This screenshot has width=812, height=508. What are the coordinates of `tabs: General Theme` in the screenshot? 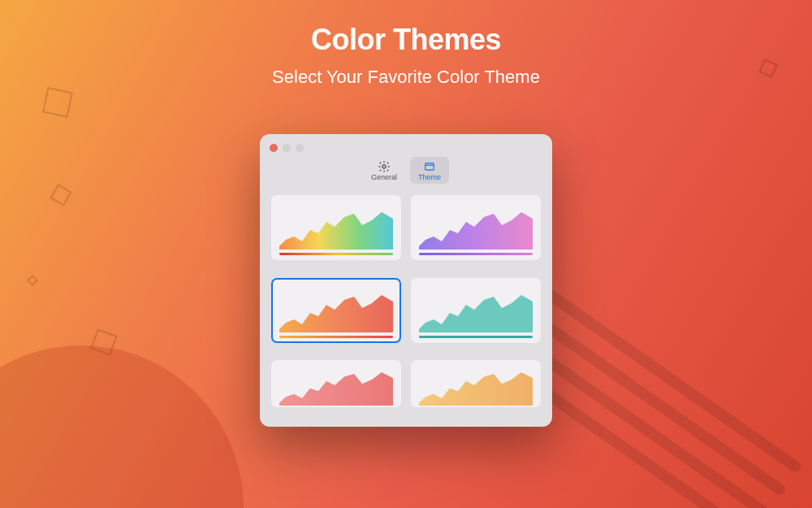 It's located at (406, 171).